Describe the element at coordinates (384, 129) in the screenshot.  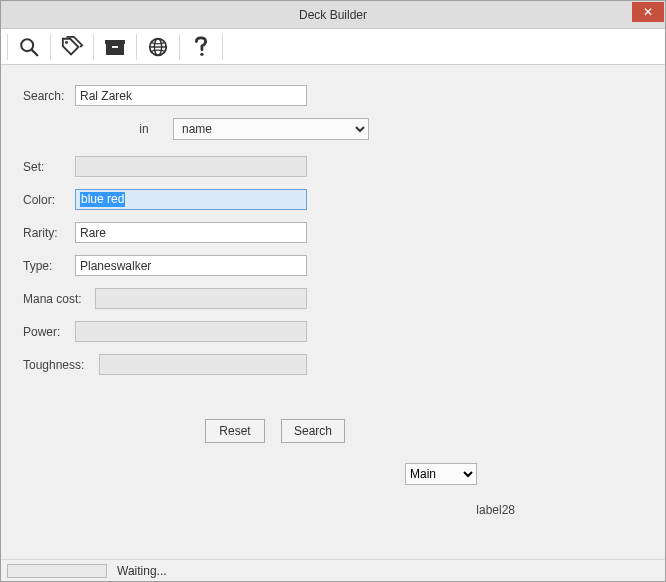
I see `in-row: in name` at that location.